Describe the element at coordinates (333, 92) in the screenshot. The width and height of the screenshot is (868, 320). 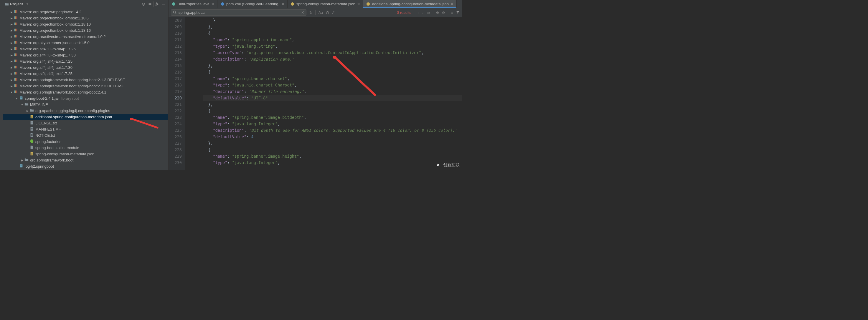
I see `code-line: "description": "Banner file encoding.",` at that location.